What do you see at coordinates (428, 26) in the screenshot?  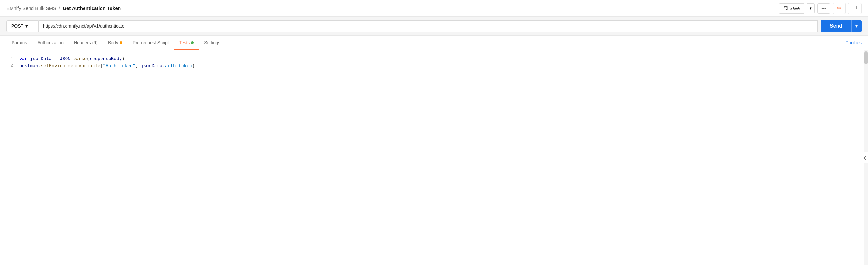 I see `url-input` at bounding box center [428, 26].